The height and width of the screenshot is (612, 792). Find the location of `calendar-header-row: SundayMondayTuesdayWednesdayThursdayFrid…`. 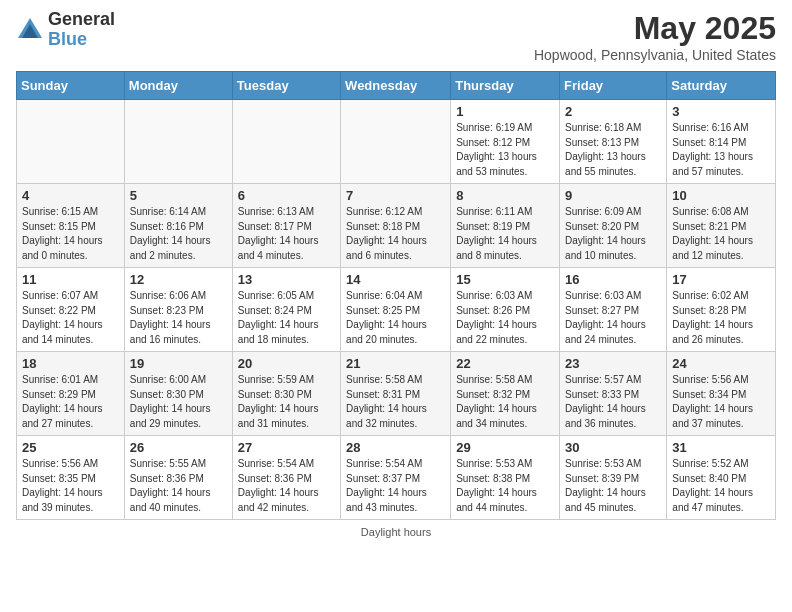

calendar-header-row: SundayMondayTuesdayWednesdayThursdayFrid… is located at coordinates (396, 86).